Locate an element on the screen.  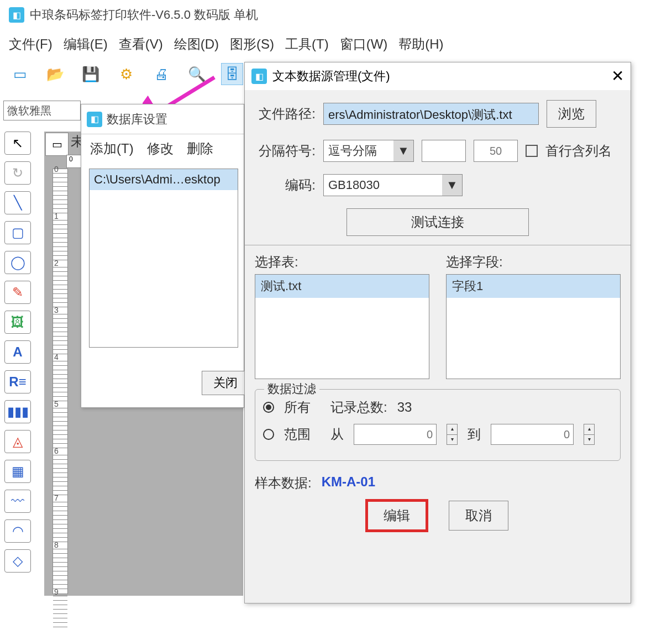
refresh-tool-icon: ↻ is located at coordinates (18, 173).